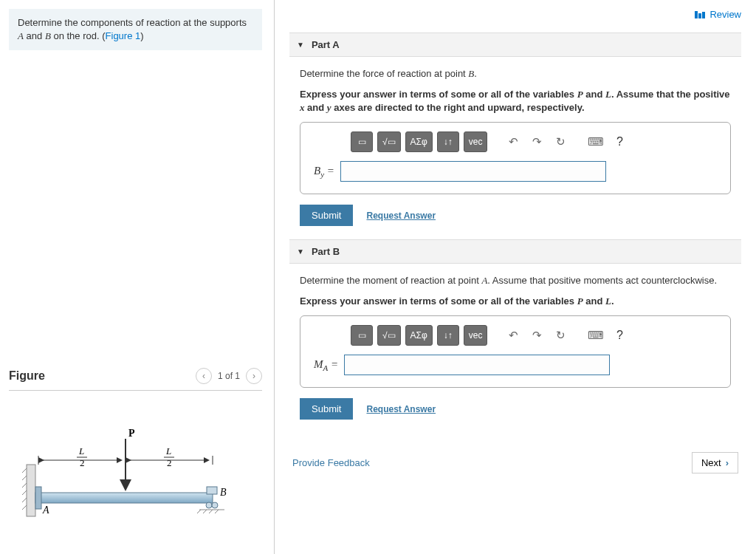 The height and width of the screenshot is (554, 756). What do you see at coordinates (515, 251) in the screenshot?
I see `part-b-header: ▼ Part B` at bounding box center [515, 251].